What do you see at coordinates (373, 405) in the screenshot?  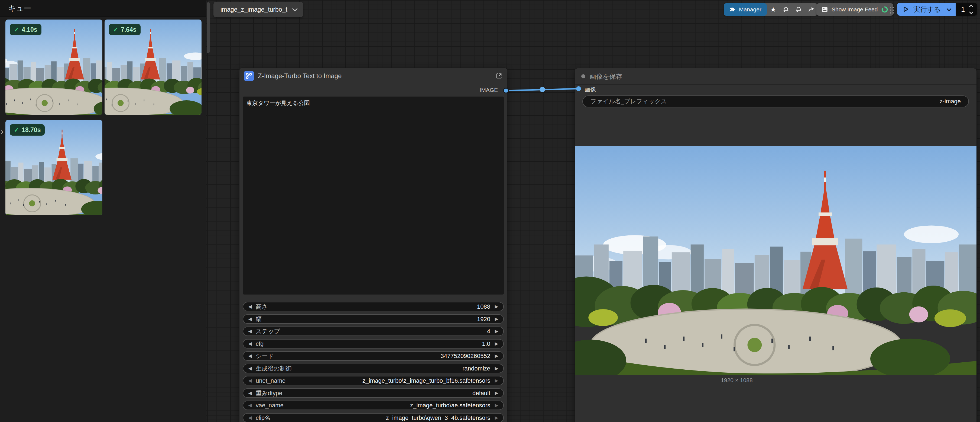 I see `widget-vae-name: ◀ vae_name z_image_turbo\ae.safetensors …` at bounding box center [373, 405].